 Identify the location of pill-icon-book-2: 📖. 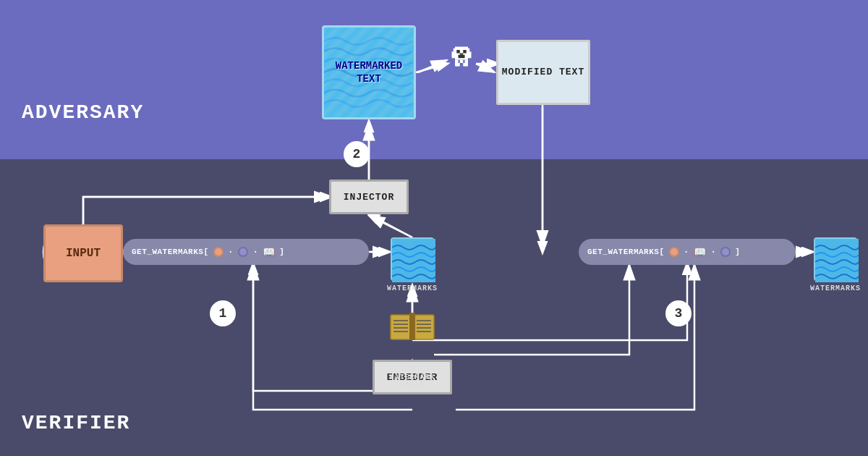
(700, 252).